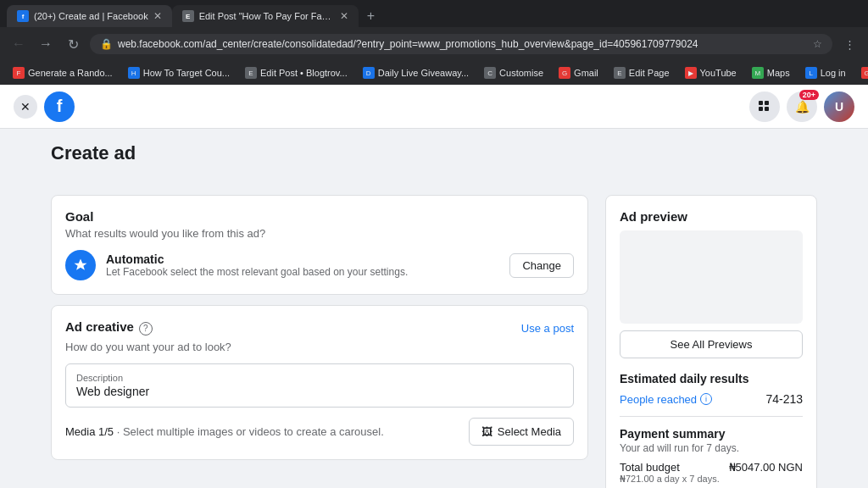  Describe the element at coordinates (771, 73) in the screenshot. I see `bookmark-maps: M Maps` at that location.